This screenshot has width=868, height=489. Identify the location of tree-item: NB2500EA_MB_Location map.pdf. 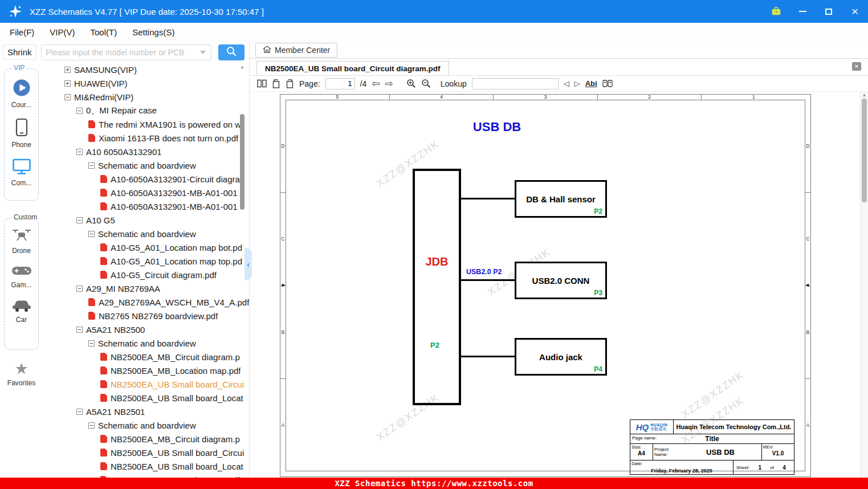
(146, 370).